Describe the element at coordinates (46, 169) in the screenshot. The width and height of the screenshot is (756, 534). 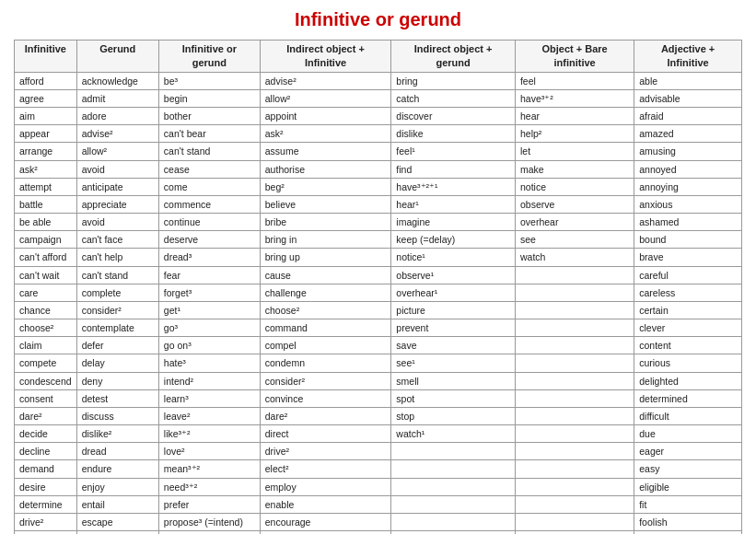
I see `table-cell: ask²` at that location.